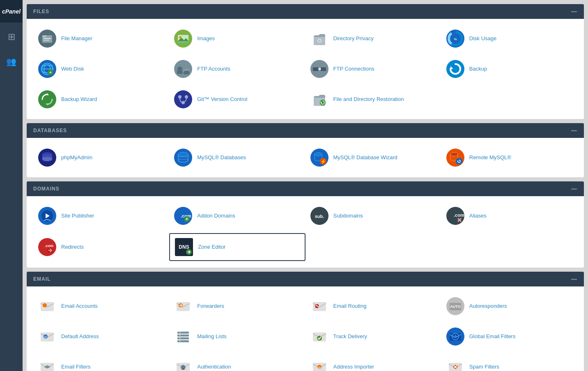 The image size is (588, 371). I want to click on collapse-icon-domains: —, so click(574, 189).